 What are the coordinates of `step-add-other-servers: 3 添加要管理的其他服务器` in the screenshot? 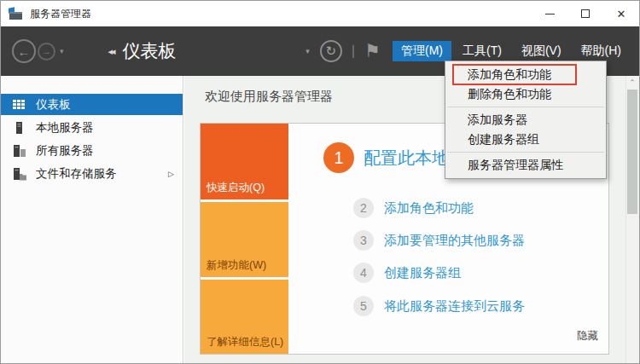 It's located at (439, 240).